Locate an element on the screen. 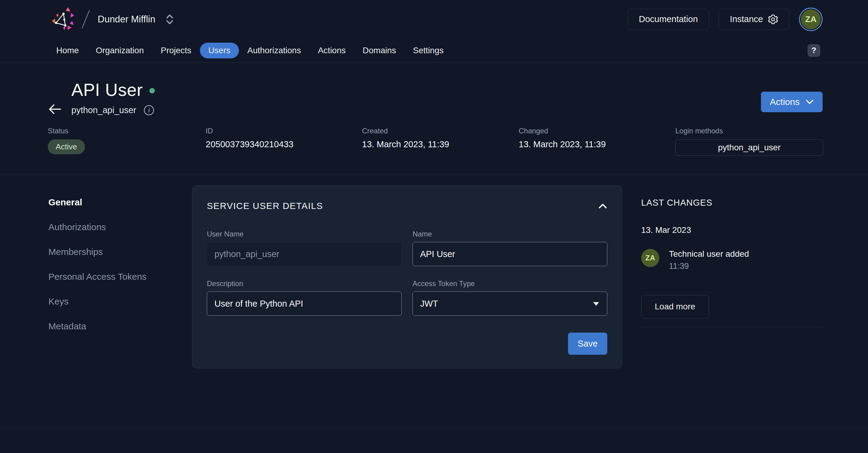 The height and width of the screenshot is (453, 868). change-event: ZA Technical user added 11:39 is located at coordinates (732, 260).